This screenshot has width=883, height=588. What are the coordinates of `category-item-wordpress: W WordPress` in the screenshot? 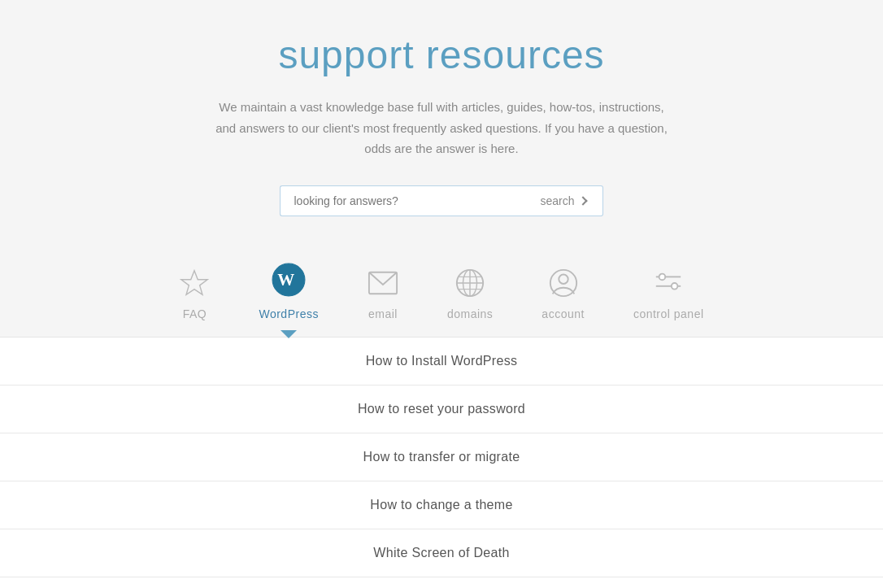 It's located at (288, 297).